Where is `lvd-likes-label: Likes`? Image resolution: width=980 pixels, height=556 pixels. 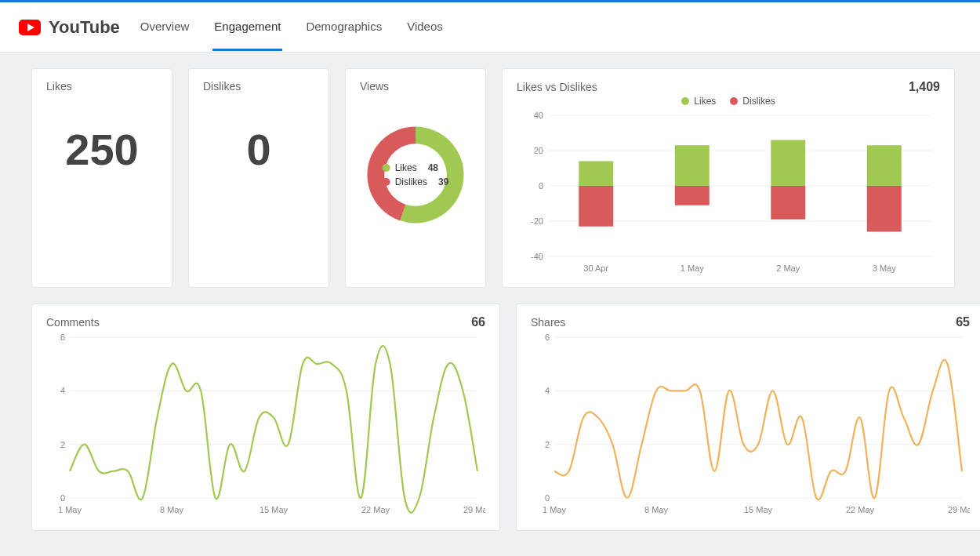
lvd-likes-label: Likes is located at coordinates (705, 101).